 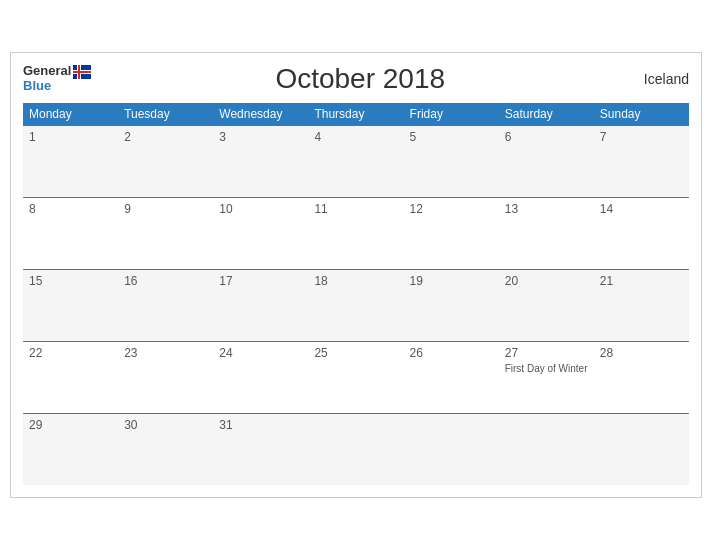 What do you see at coordinates (356, 209) in the screenshot?
I see `day-number: 11` at bounding box center [356, 209].